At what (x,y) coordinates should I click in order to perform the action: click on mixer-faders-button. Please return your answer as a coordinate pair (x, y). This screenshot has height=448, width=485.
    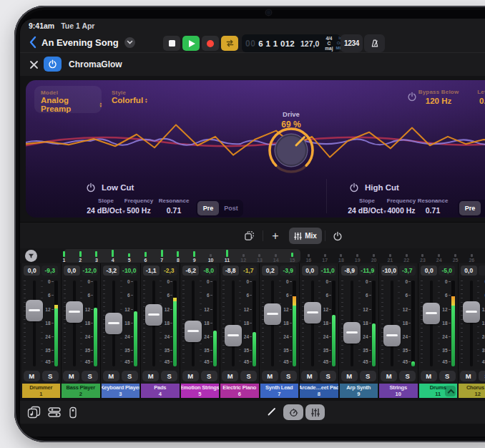
    Looking at the image, I should click on (315, 412).